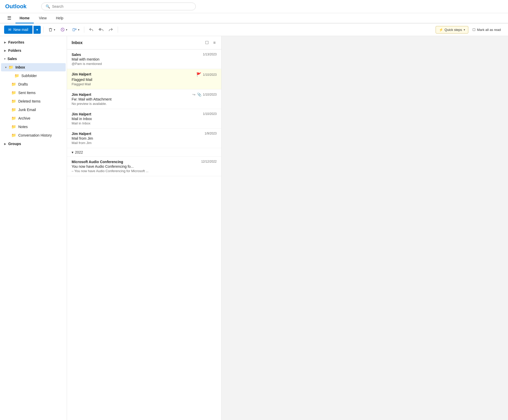 This screenshot has height=420, width=508. I want to click on outlook-logo: Outlook, so click(21, 6).